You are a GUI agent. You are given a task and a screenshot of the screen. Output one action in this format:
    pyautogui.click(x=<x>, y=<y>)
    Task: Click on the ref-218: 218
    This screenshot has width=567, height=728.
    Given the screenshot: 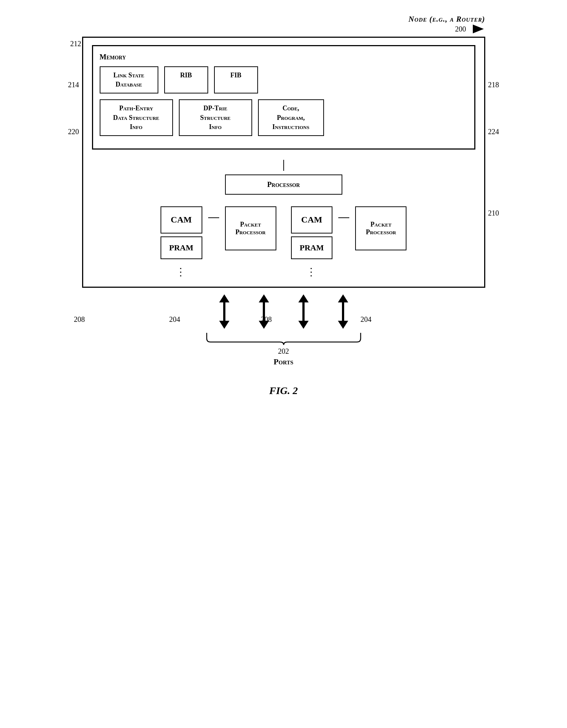 What is the action you would take?
    pyautogui.click(x=494, y=85)
    